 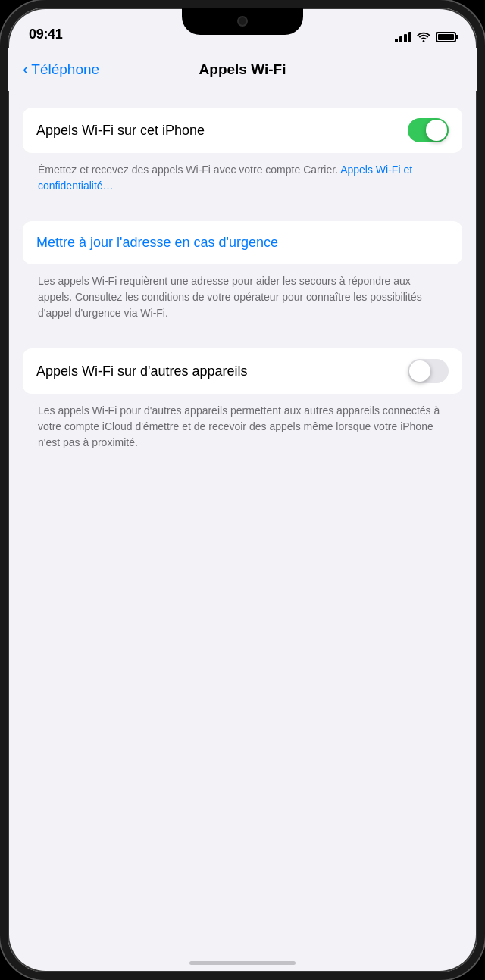 What do you see at coordinates (242, 371) in the screenshot?
I see `wifi-other-card: Appels Wi-Fi sur d'autres appareils` at bounding box center [242, 371].